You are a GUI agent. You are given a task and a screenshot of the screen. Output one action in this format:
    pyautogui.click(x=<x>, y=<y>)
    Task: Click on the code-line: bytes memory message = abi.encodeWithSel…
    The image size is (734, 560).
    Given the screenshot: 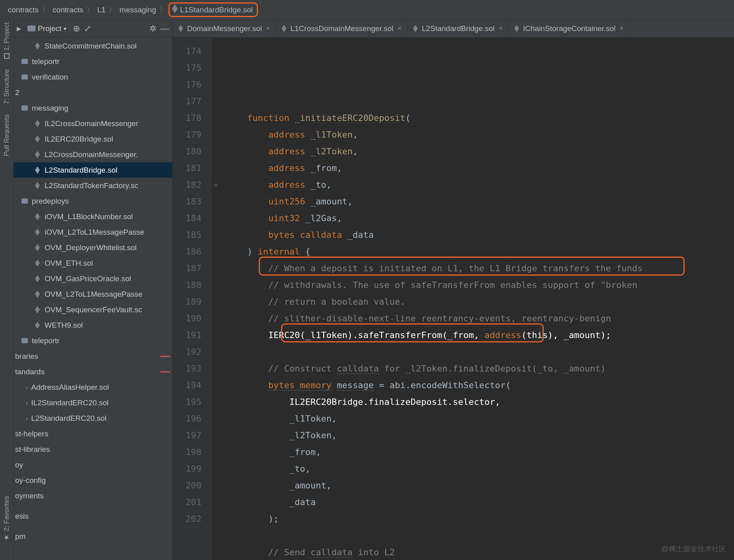 What is the action you would take?
    pyautogui.click(x=480, y=385)
    